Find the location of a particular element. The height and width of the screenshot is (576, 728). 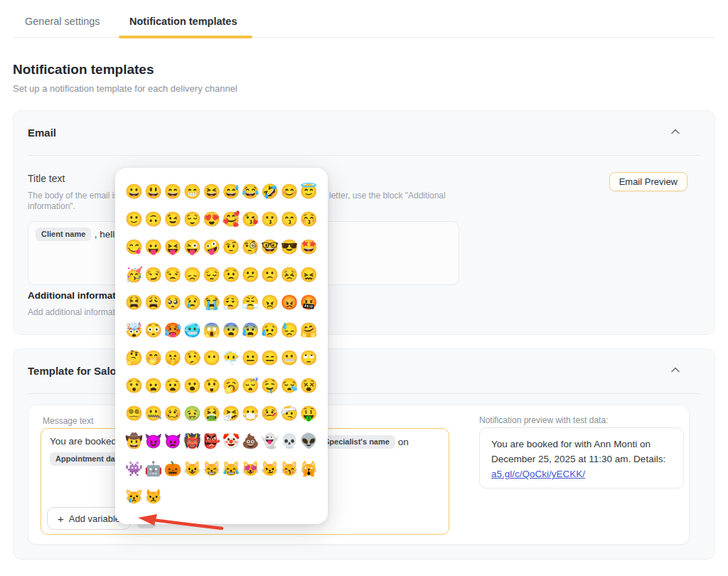

emoji-option: 😸 is located at coordinates (212, 468).